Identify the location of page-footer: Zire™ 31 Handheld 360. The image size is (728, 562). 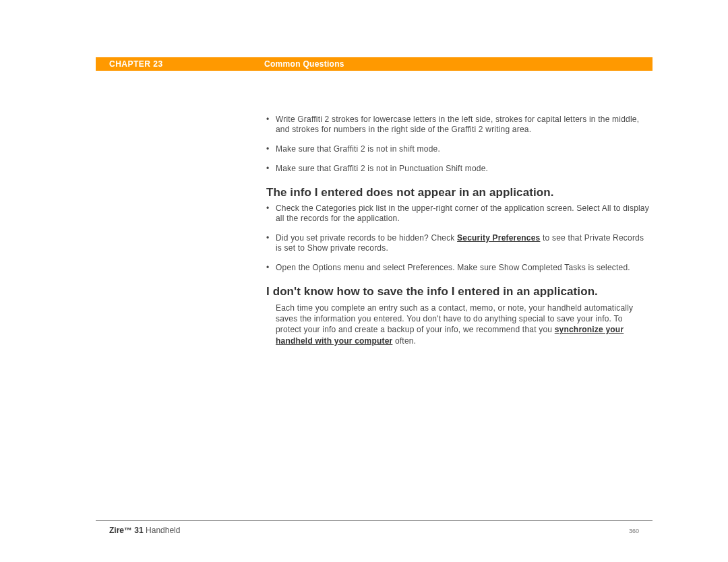
(374, 530).